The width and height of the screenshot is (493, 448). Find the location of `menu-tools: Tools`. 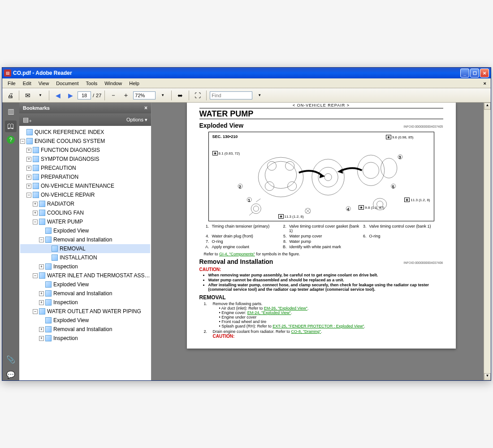

menu-tools: Tools is located at coordinates (92, 83).